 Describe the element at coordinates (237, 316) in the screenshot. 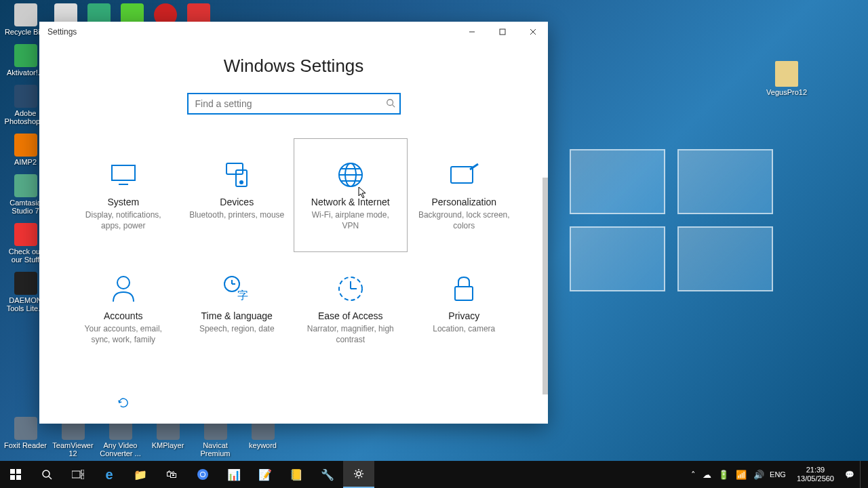

I see `category-title: Time & language` at that location.